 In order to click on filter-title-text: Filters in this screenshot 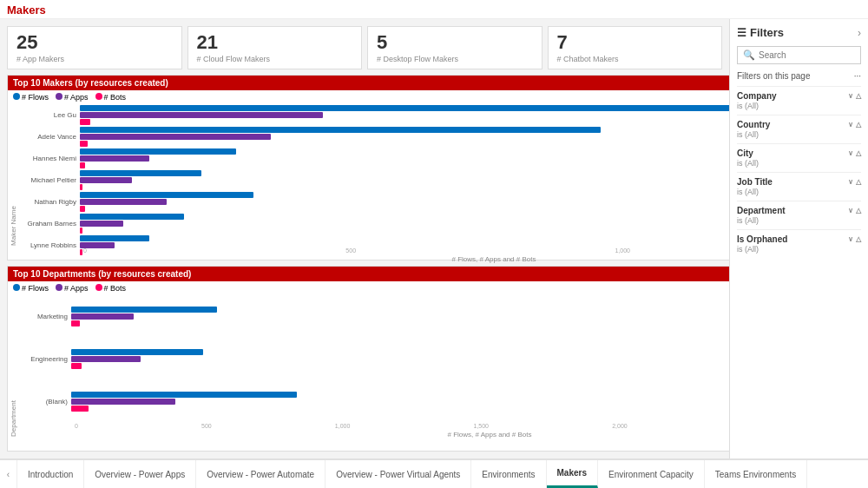, I will do `click(767, 33)`.